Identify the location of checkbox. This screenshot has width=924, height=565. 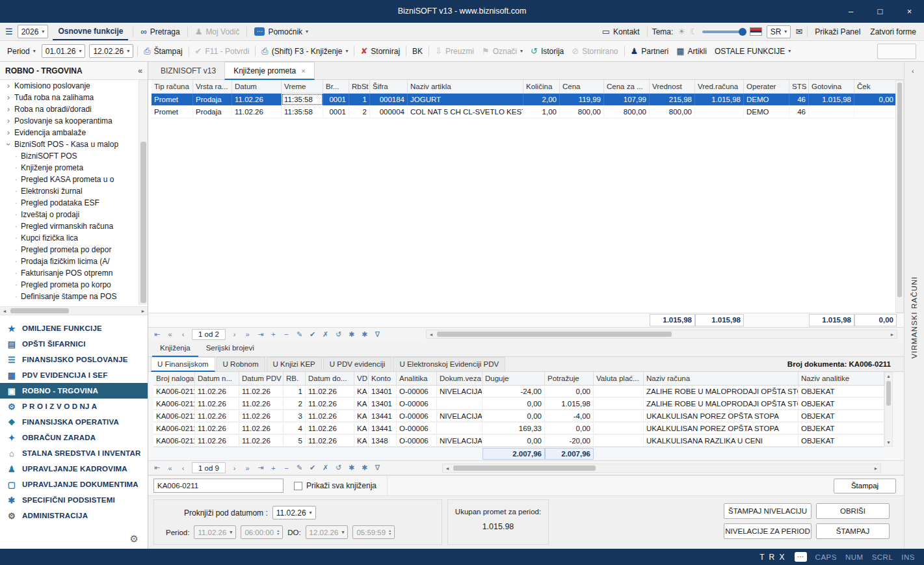
(298, 486).